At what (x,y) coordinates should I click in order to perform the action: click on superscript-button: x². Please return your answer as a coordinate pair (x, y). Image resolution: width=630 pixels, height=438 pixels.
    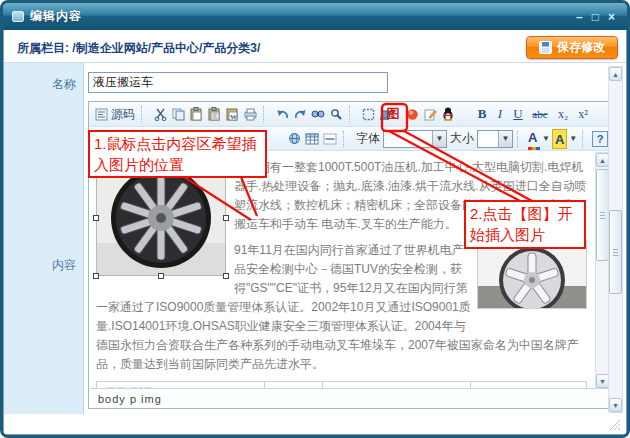
    Looking at the image, I should click on (583, 114).